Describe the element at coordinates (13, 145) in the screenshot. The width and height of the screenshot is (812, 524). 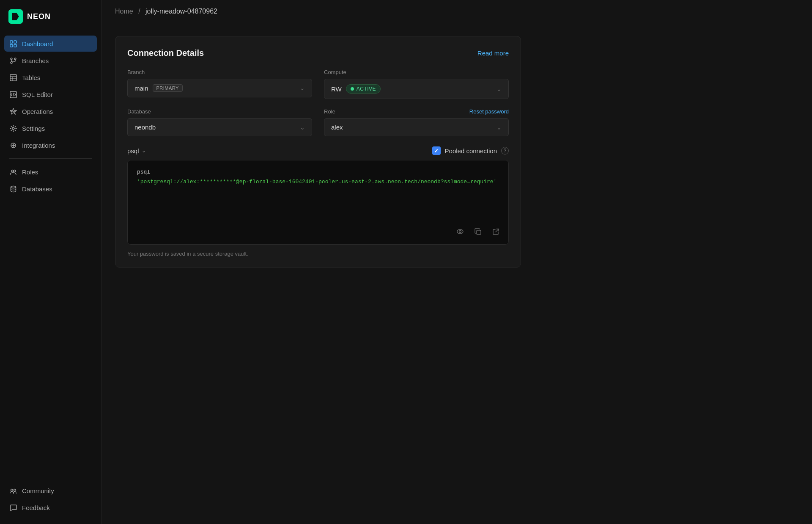
I see `integrations-icon` at that location.